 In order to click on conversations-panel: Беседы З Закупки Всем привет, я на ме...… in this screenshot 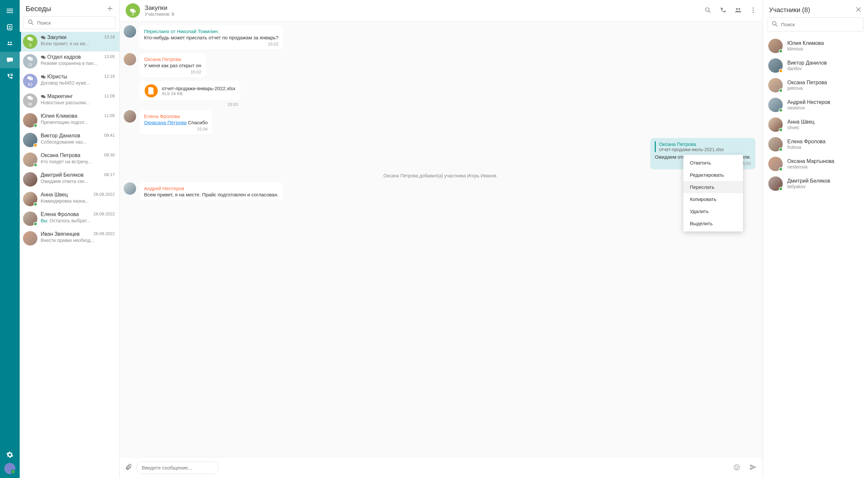, I will do `click(69, 239)`.